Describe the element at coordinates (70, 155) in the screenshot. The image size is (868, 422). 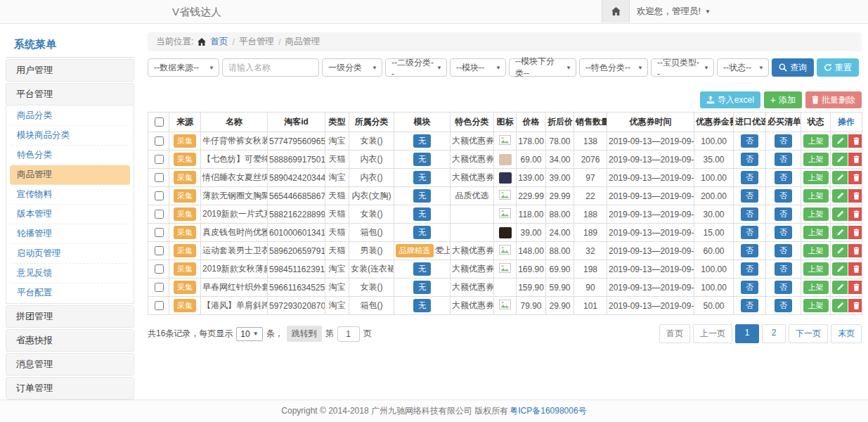
I see `sidebar-subitem: 特色分类` at that location.